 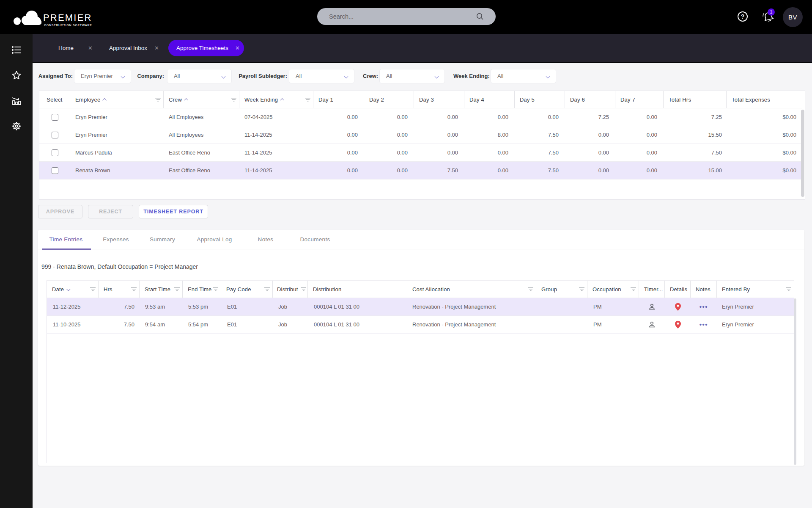 I want to click on tab-expenses: Expenses, so click(x=116, y=240).